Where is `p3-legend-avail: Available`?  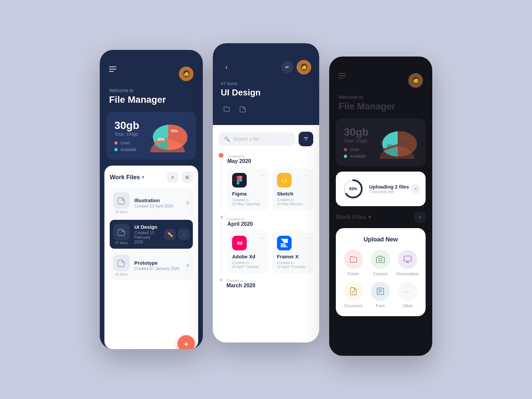 p3-legend-avail: Available is located at coordinates (356, 156).